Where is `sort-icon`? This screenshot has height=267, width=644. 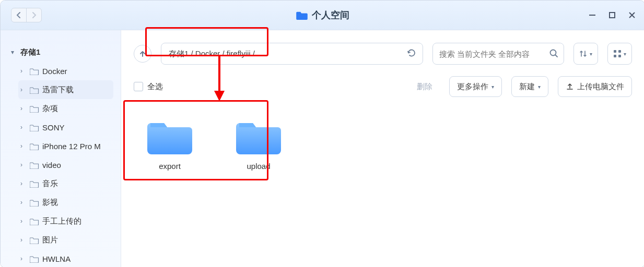
sort-icon is located at coordinates (583, 54).